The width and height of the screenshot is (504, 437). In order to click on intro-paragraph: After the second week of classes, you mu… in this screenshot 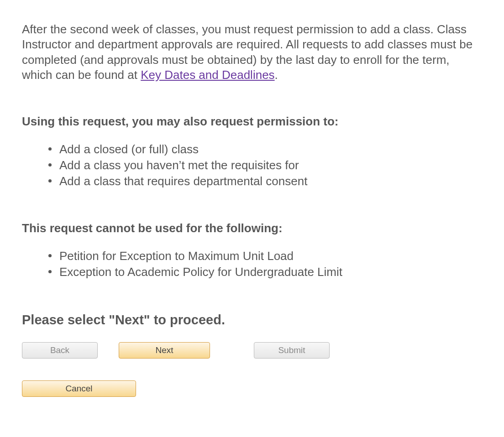, I will do `click(252, 52)`.